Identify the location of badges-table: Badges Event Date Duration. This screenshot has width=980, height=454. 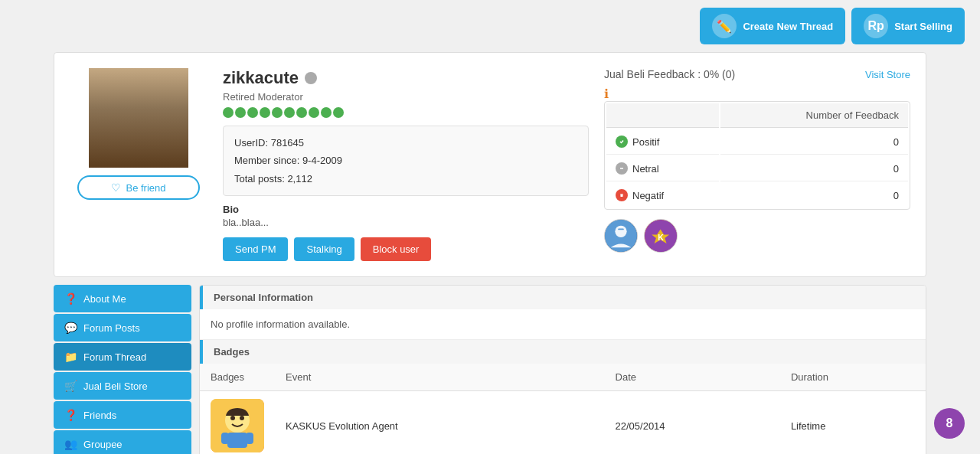
(563, 409).